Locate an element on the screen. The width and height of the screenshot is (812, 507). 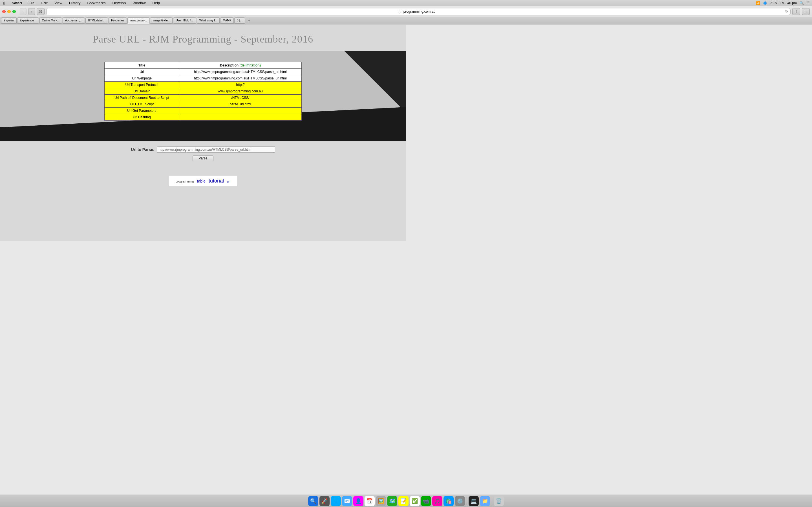
tabs-bar: Experier Experience... Online Mark... Ac… is located at coordinates (203, 20).